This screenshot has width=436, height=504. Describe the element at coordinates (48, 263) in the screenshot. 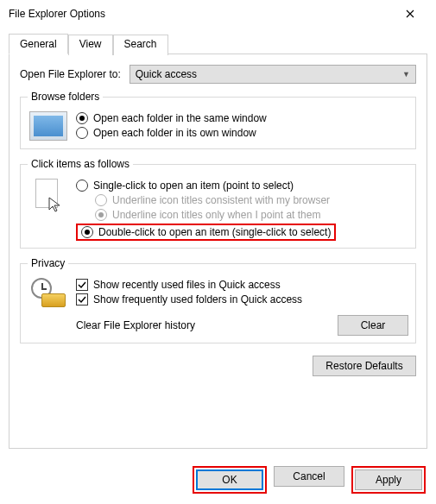

I see `privacy-legend: Privacy` at that location.